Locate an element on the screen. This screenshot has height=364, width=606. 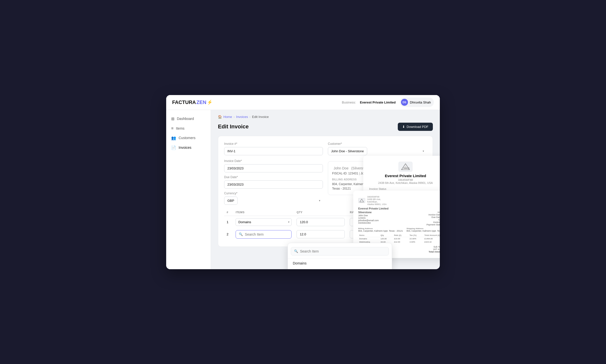
download-pdf-button: ⬇ Download PDF is located at coordinates (415, 127).